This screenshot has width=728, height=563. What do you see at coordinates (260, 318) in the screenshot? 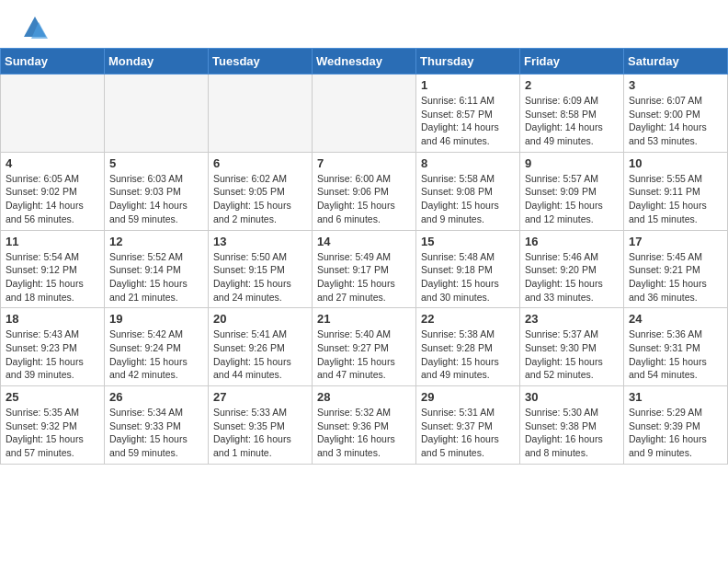
I see `day-number: 20` at bounding box center [260, 318].